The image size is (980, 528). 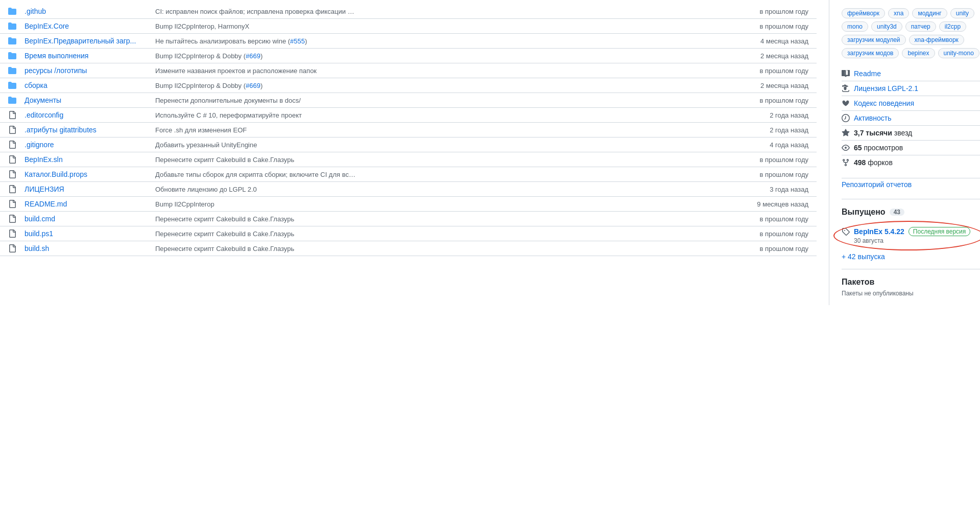 I want to click on file-row: BepInEx.CoreBump Il2CppInterop, HarmonyX…, so click(x=409, y=27).